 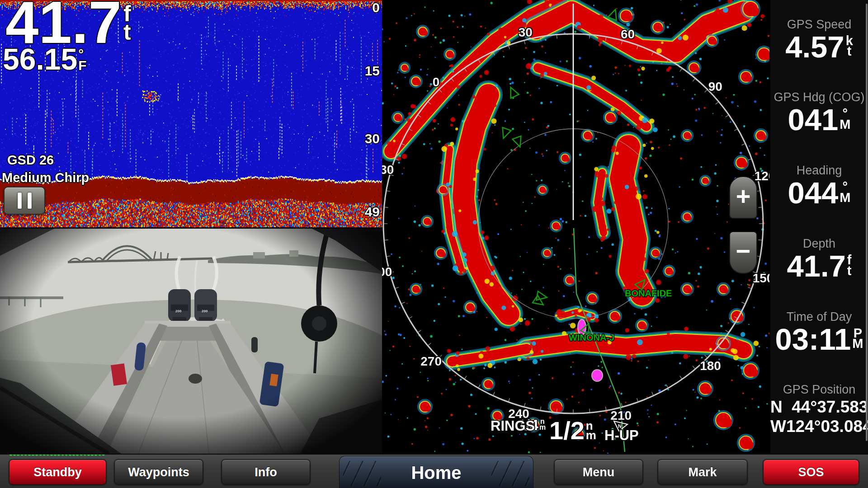 What do you see at coordinates (40, 59) in the screenshot?
I see `sonar-temp-value: 56.15` at bounding box center [40, 59].